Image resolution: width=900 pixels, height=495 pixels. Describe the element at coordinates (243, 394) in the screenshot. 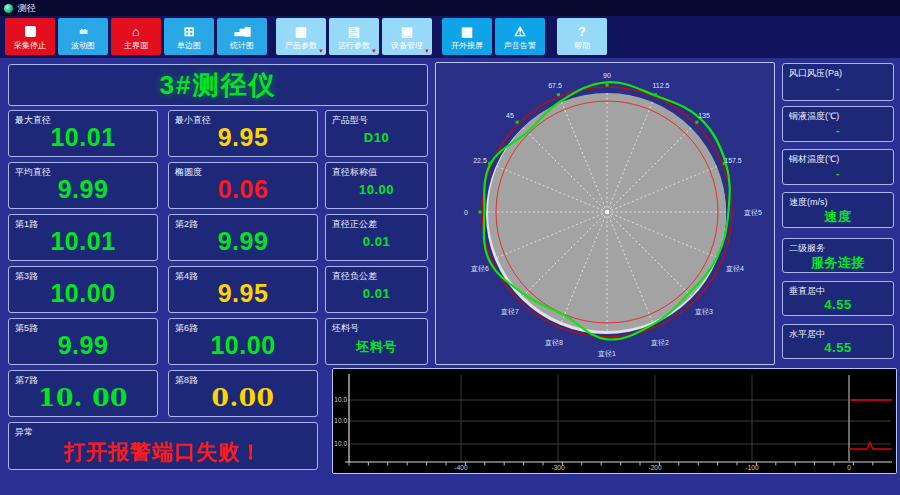

I see `cell-channel-8: 第8路 0.00` at that location.